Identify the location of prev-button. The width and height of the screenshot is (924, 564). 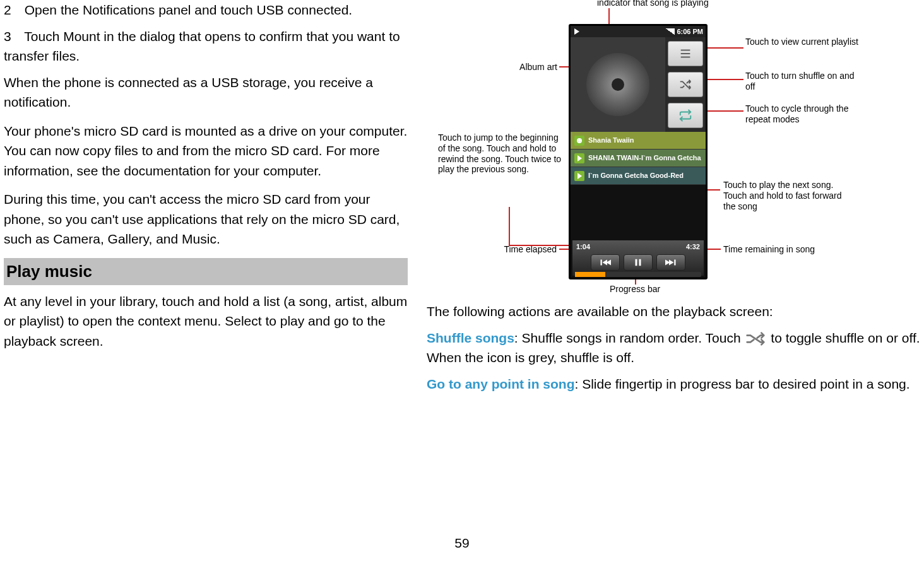
(605, 262).